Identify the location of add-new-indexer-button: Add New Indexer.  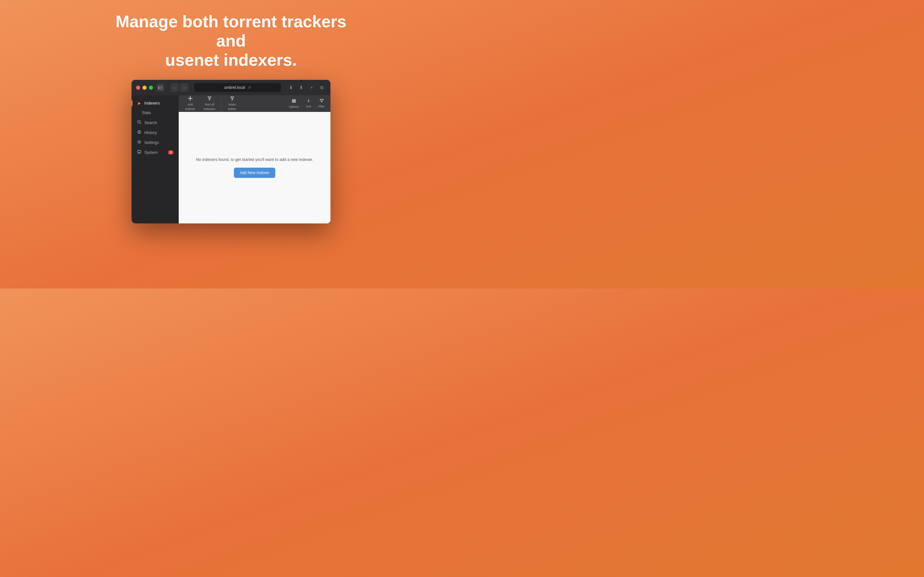
(254, 172).